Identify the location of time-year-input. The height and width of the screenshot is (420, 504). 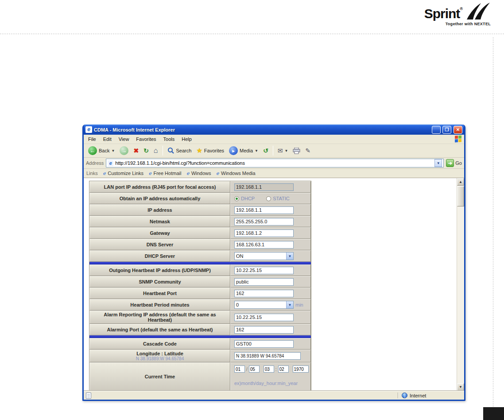
(301, 369).